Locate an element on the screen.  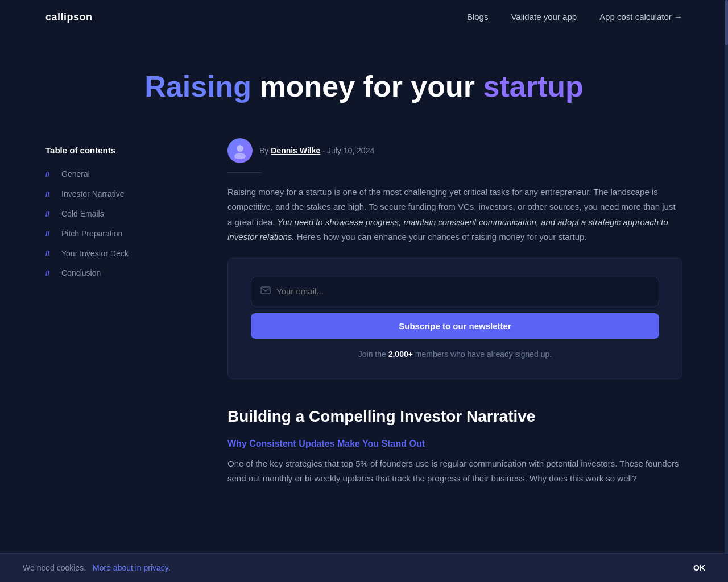
toc-hash-icon-deck is located at coordinates (51, 253).